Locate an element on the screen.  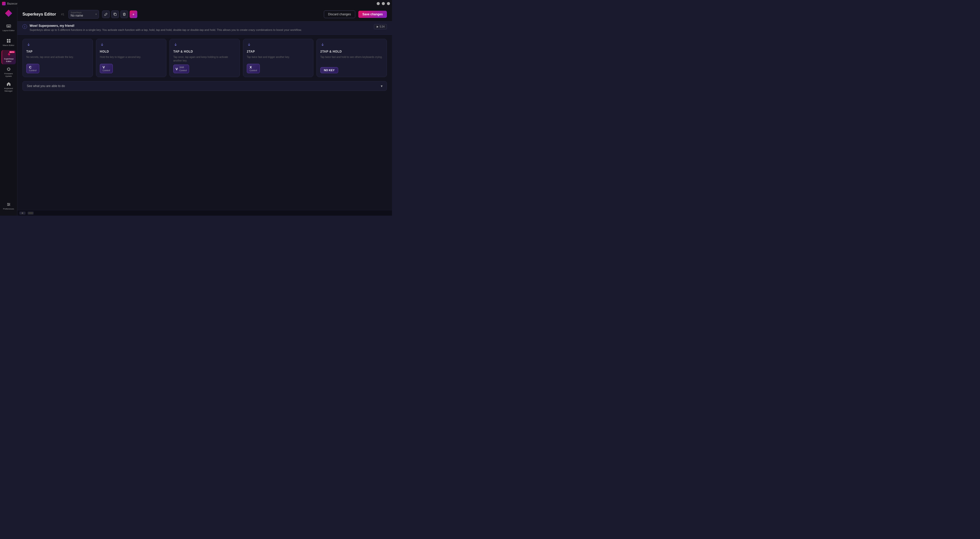
save-changes-button: Save changes is located at coordinates (373, 14).